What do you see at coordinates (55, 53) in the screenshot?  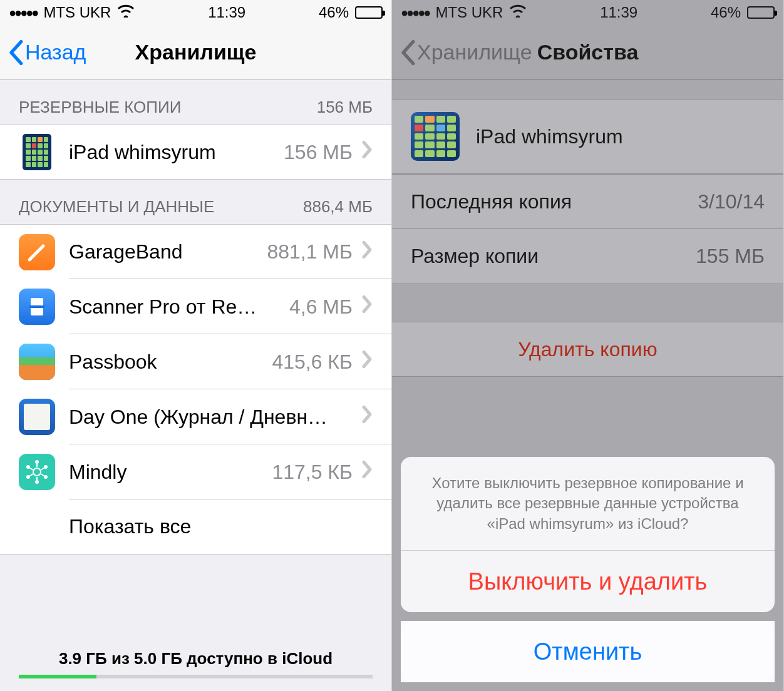 I see `back-label: Назад` at bounding box center [55, 53].